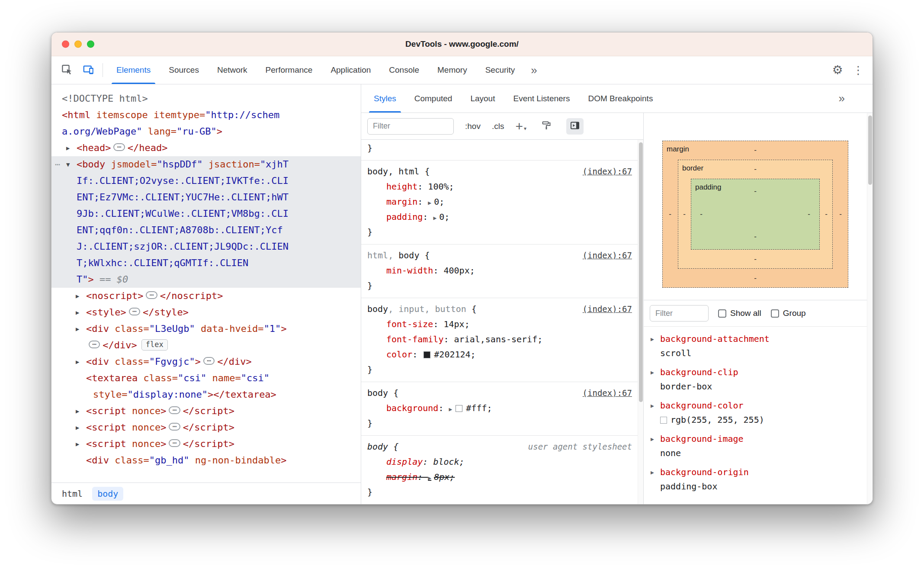  I want to click on new-style-rule-button: + ▾, so click(521, 126).